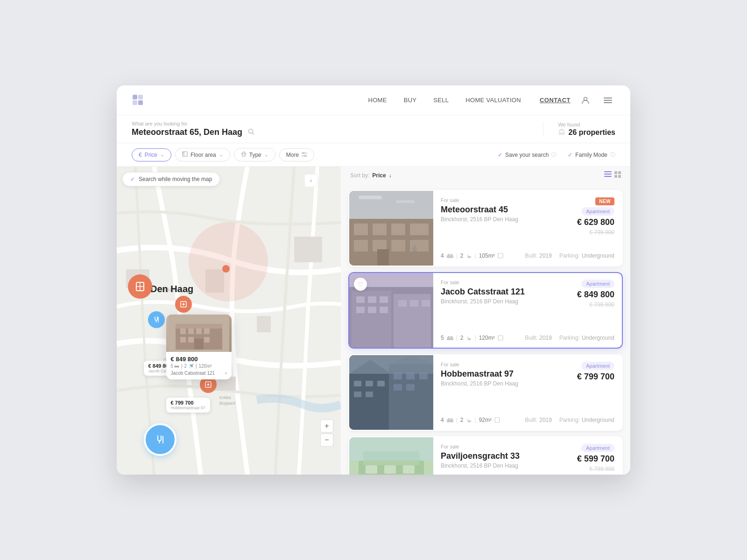 Image resolution: width=747 pixels, height=560 pixels. I want to click on map-popup-card: € 849 800 5 🛏|2 🚿| 120m² Jacob Catsstraa…, so click(199, 347).